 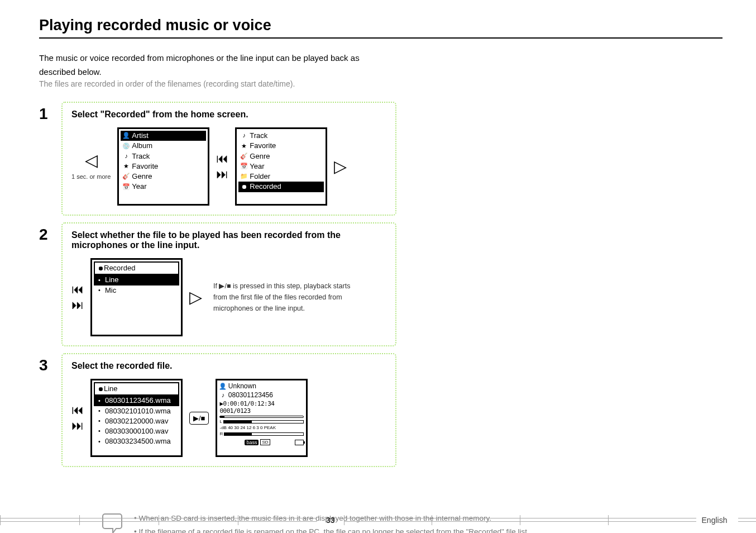 What do you see at coordinates (142, 146) in the screenshot?
I see `menu-album: Album` at bounding box center [142, 146].